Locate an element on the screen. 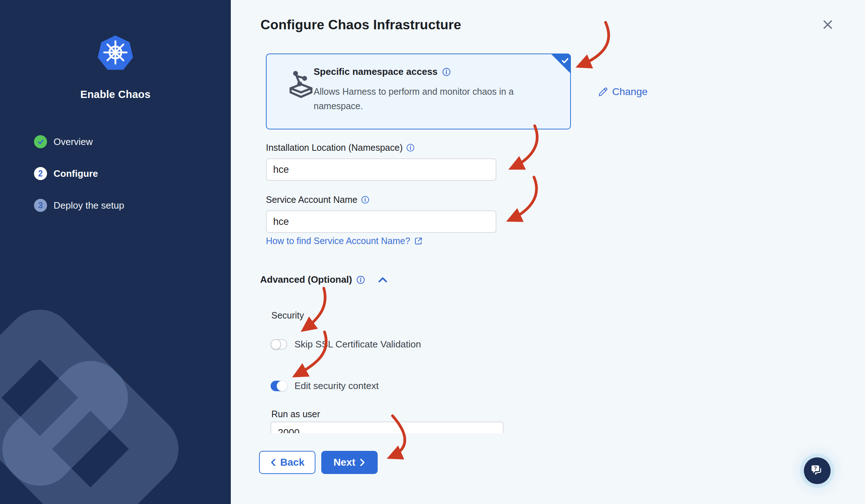 The image size is (865, 504). next-button: Next is located at coordinates (349, 462).